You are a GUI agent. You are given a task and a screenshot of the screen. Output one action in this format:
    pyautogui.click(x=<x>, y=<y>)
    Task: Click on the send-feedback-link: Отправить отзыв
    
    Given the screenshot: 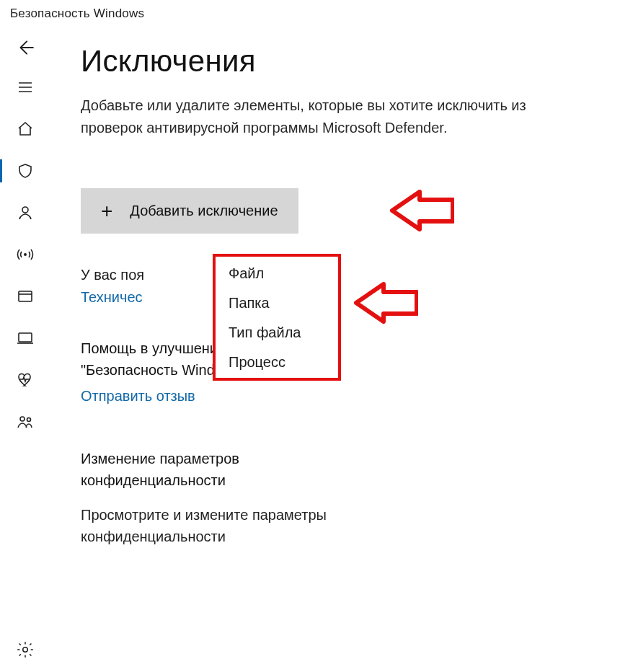 What is the action you would take?
    pyautogui.click(x=138, y=397)
    